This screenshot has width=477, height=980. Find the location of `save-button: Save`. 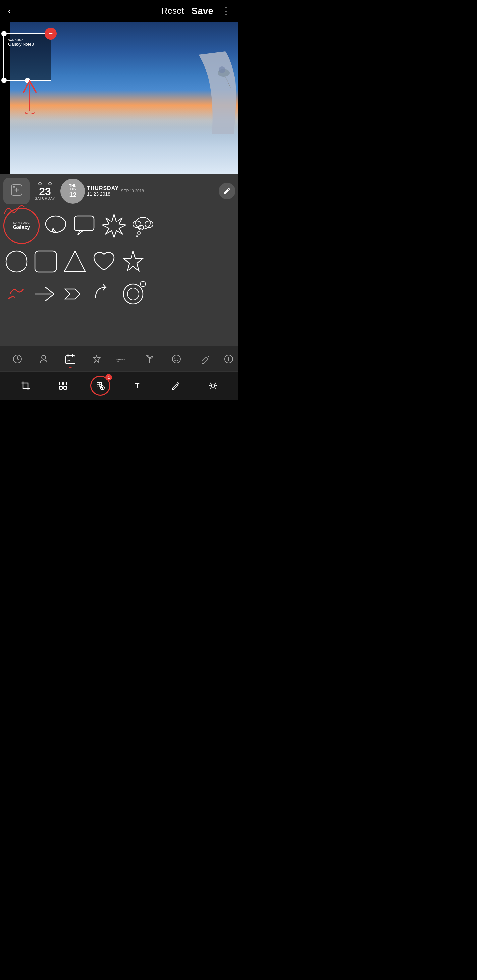

save-button: Save is located at coordinates (203, 11).